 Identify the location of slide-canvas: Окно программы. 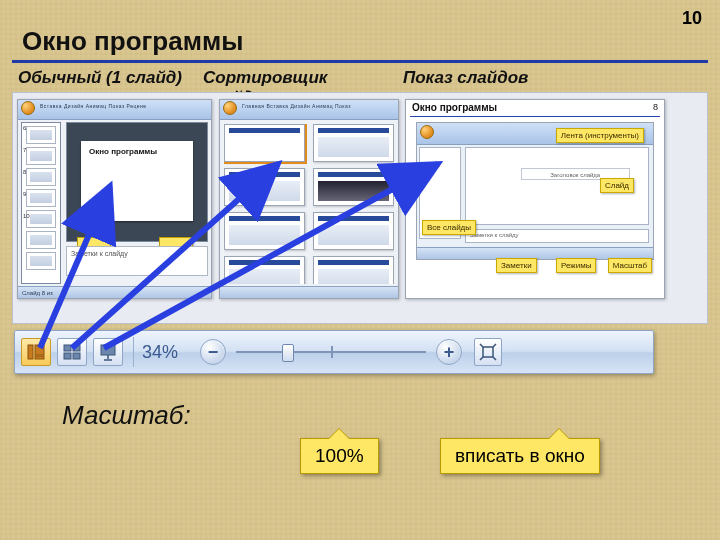
(137, 181).